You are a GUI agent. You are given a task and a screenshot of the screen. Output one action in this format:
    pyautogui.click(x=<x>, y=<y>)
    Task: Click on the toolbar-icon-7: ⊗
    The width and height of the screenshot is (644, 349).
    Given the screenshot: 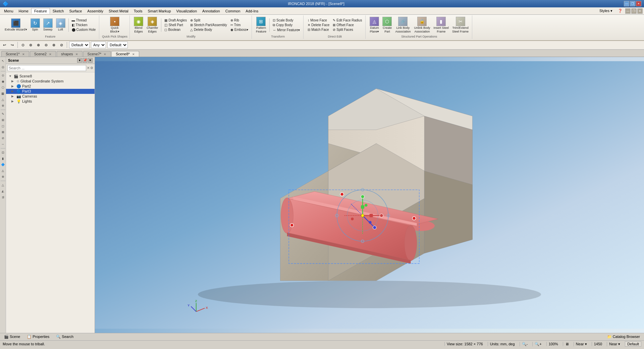 What is the action you would take?
    pyautogui.click(x=54, y=45)
    